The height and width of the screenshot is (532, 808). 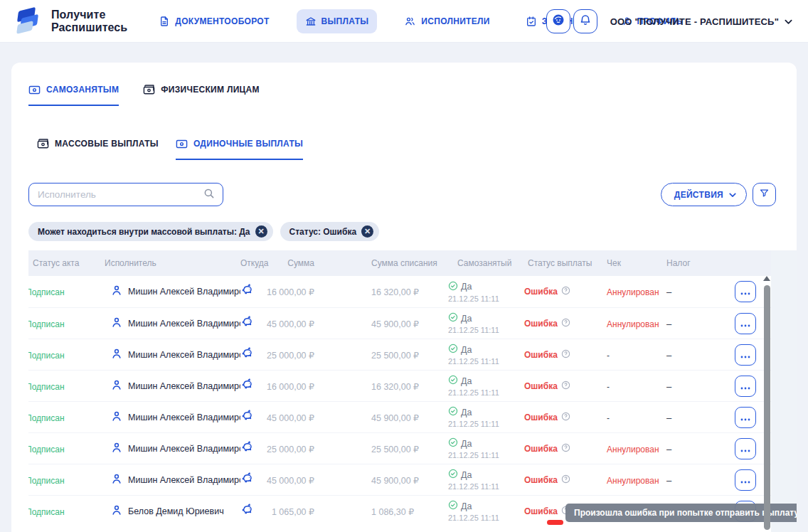 I want to click on tab-label: САМОЗАНЯТЫМ, so click(x=83, y=90).